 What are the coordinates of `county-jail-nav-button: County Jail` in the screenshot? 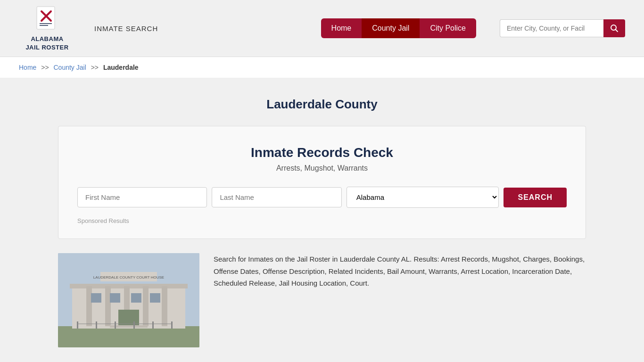 It's located at (390, 28).